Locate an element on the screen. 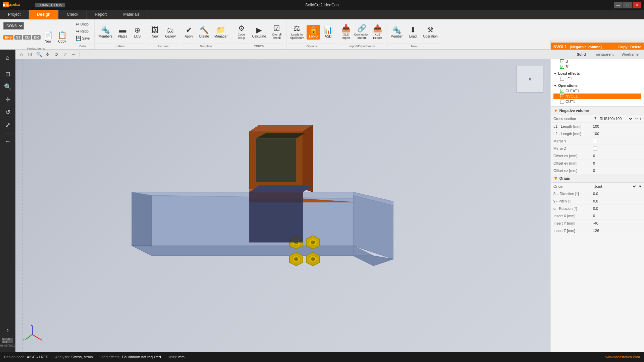 The width and height of the screenshot is (644, 362). vt-home-button: ⌂ is located at coordinates (21, 54).